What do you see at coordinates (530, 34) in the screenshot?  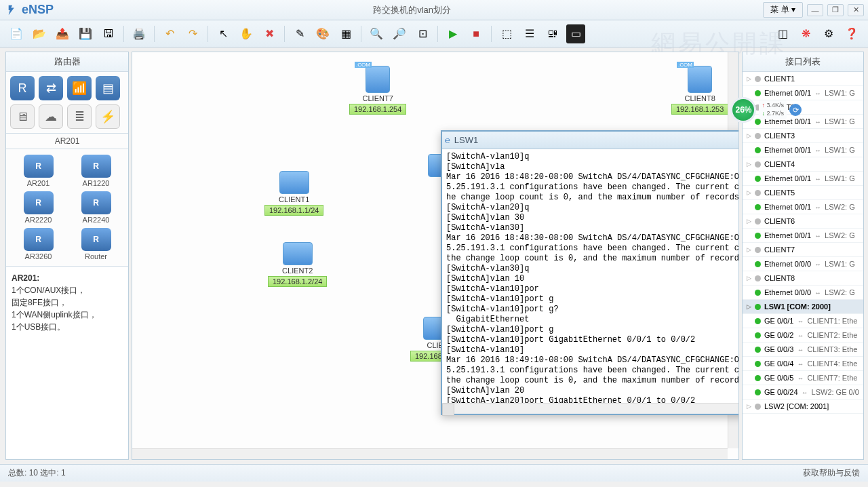 I see `list-icon: ☰` at bounding box center [530, 34].